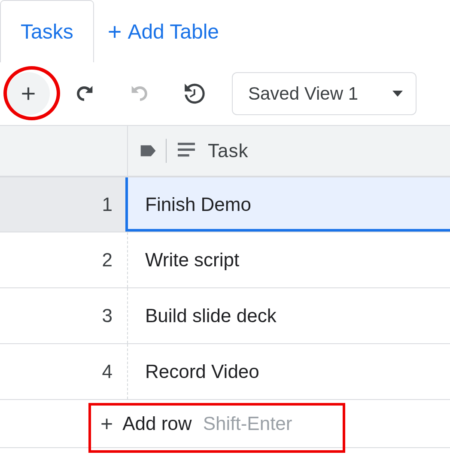 This screenshot has height=476, width=450. I want to click on add-row-button: + Add row Shift-Enter, so click(225, 424).